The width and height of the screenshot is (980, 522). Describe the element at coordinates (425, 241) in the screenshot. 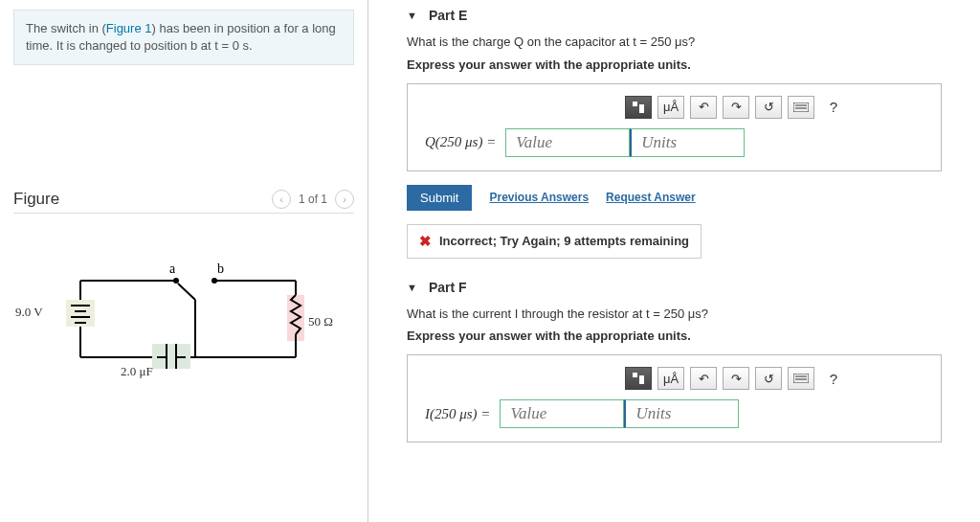

I see `incorrect-icon: ✖` at that location.